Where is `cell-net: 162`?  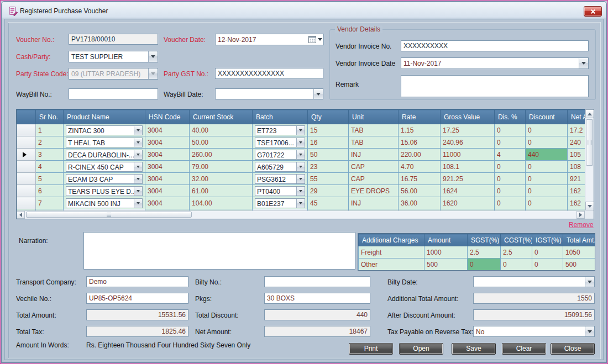
cell-net: 162 is located at coordinates (577, 203).